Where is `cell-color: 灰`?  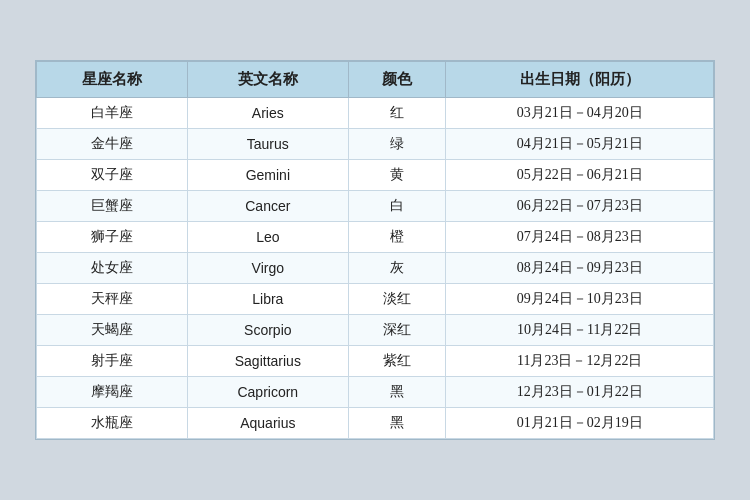
cell-color: 灰 is located at coordinates (398, 268).